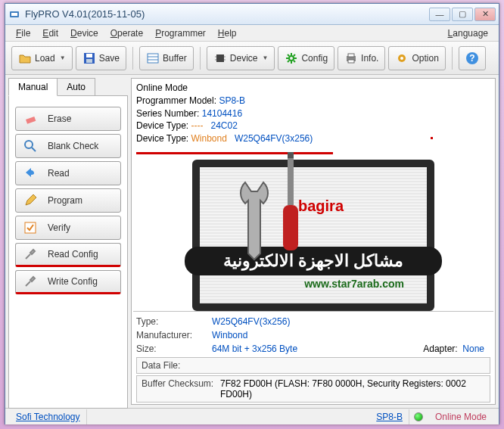  What do you see at coordinates (227, 33) in the screenshot?
I see `menu-help: Help` at bounding box center [227, 33].